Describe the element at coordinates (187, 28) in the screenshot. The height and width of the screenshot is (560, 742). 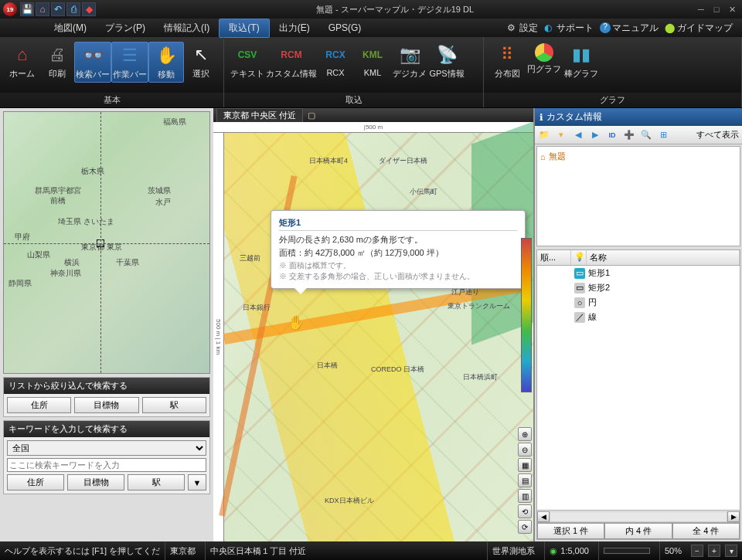
I see `menu-info: 情報記入(I)` at that location.